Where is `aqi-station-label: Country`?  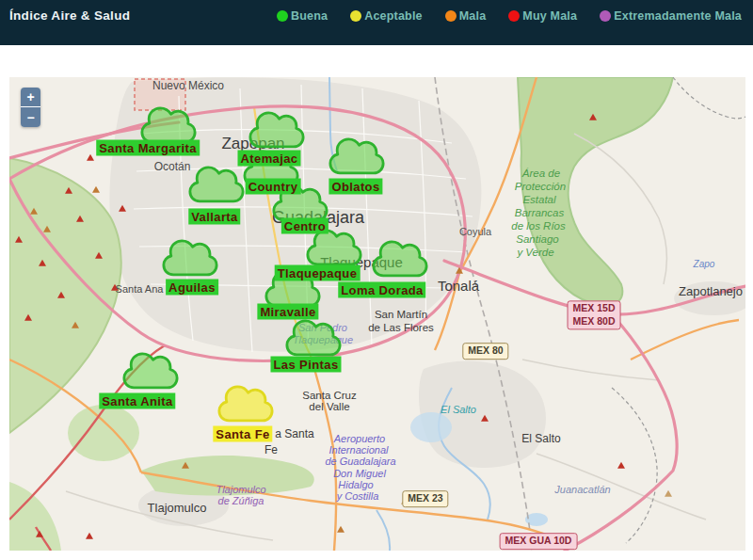 aqi-station-label: Country is located at coordinates (273, 186).